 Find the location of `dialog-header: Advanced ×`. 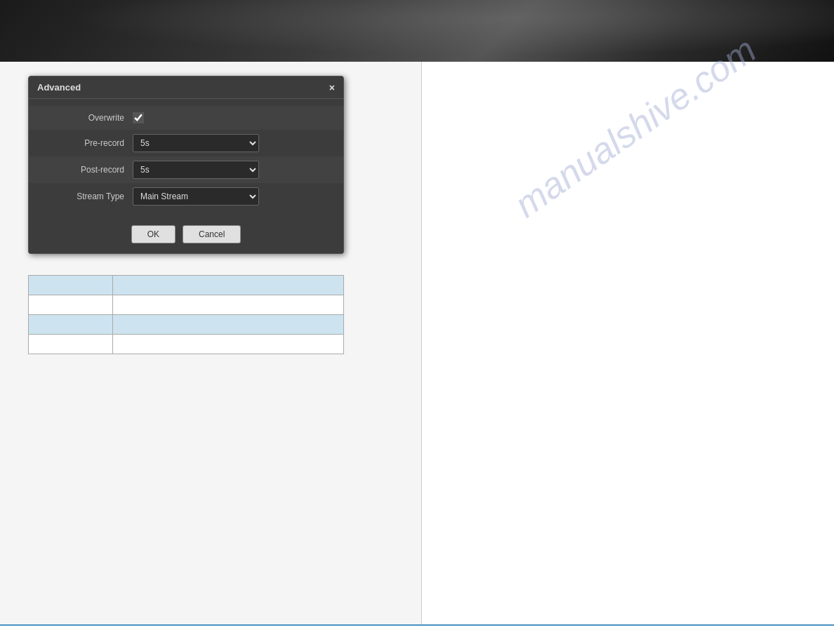

dialog-header: Advanced × is located at coordinates (186, 88).